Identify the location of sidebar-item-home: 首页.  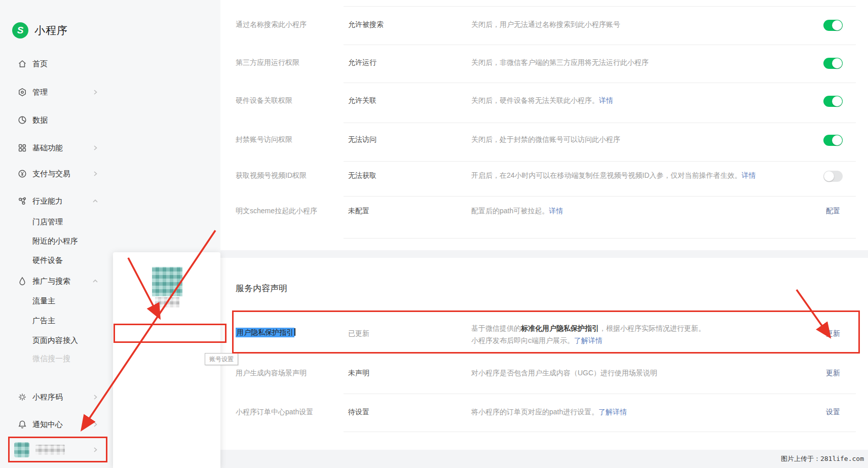
(110, 64).